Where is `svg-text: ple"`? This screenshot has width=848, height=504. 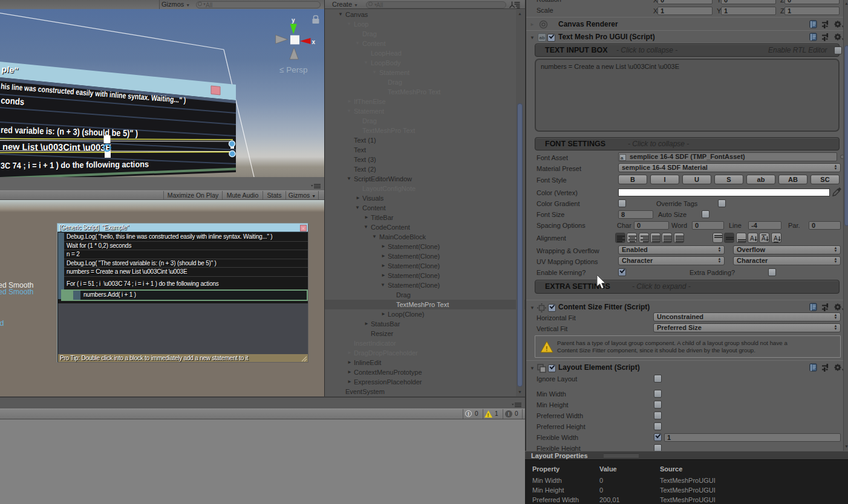 svg-text: ple" is located at coordinates (10, 70).